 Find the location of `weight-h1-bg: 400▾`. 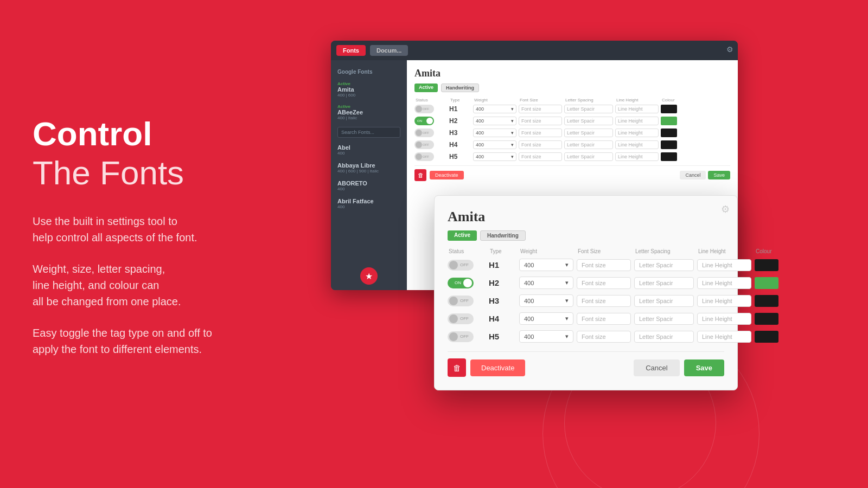

weight-h1-bg: 400▾ is located at coordinates (495, 109).